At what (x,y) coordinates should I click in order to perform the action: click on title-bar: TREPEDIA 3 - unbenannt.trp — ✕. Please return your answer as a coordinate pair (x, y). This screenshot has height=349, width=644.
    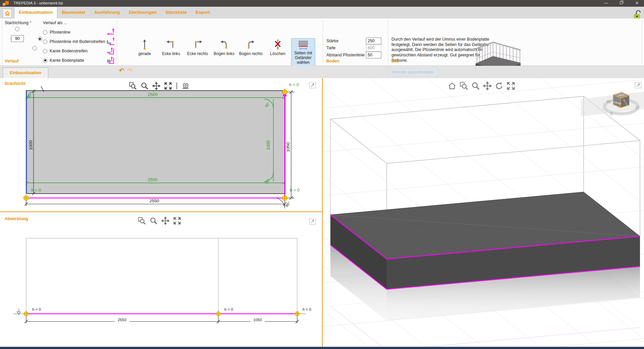
    Looking at the image, I should click on (322, 3).